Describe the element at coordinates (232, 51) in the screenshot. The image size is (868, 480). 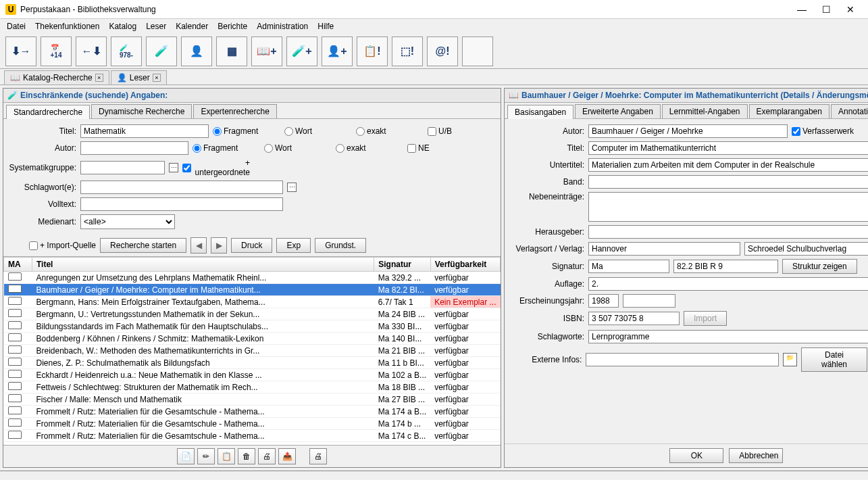
I see `toolbar-shelf-icon: ▦` at that location.